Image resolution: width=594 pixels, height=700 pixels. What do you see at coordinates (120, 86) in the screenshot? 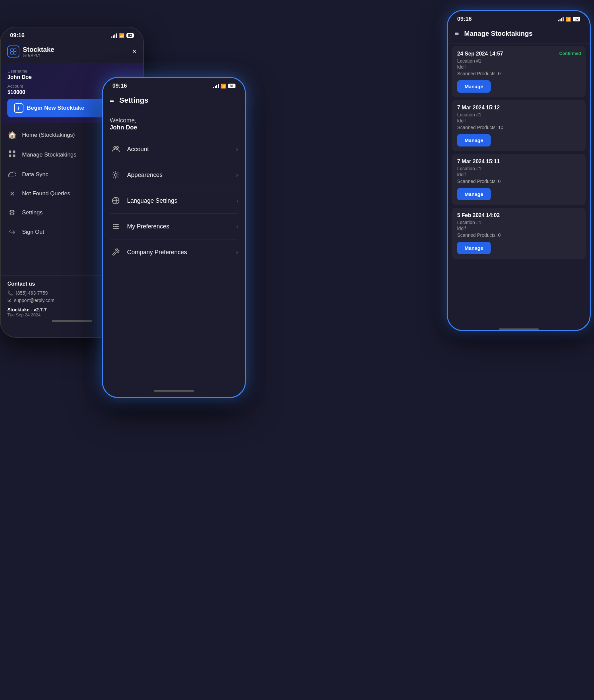
I see `center-time: 09:16` at bounding box center [120, 86].